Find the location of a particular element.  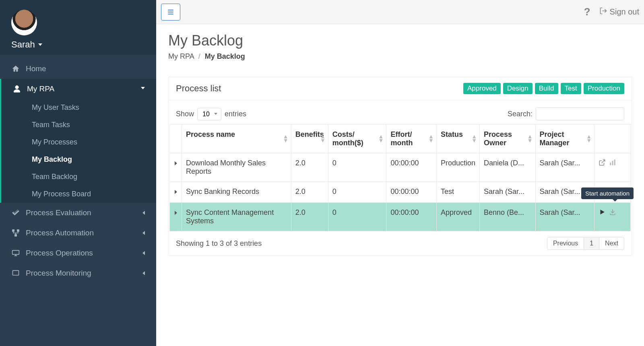

open-icon is located at coordinates (602, 163).